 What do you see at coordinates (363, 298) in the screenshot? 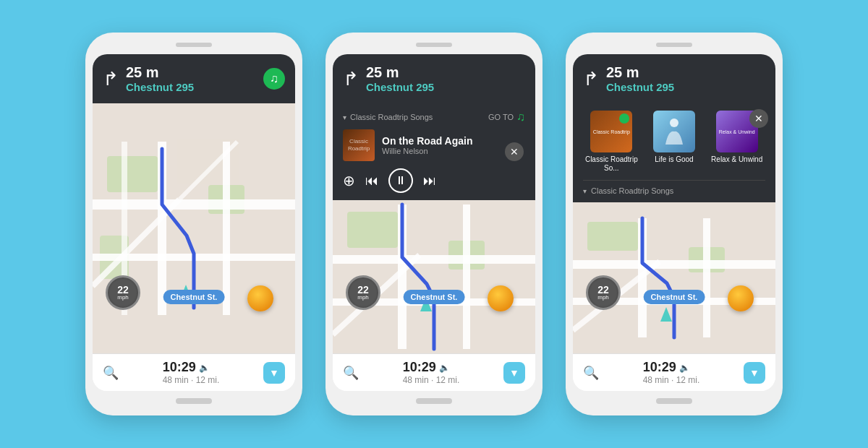
I see `speed-unit-2: mph` at bounding box center [363, 298].